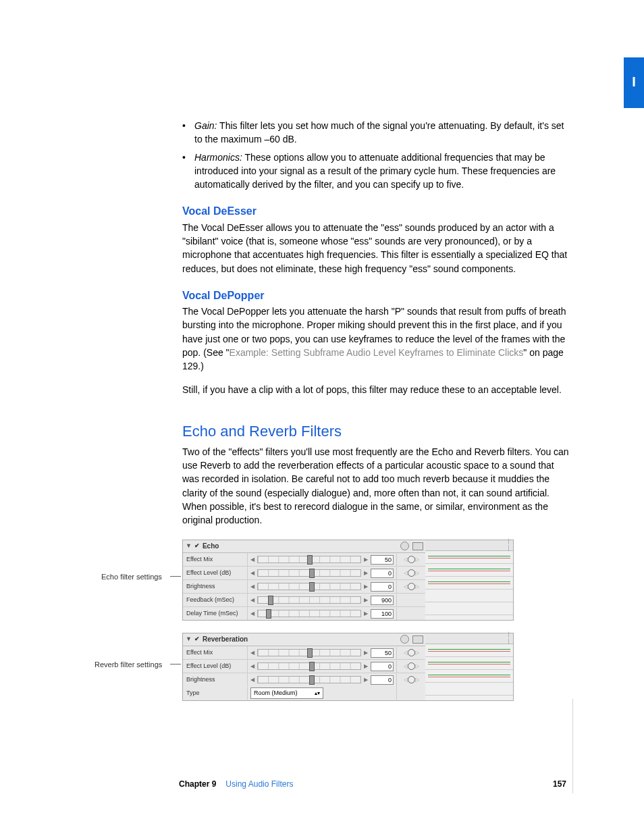  What do you see at coordinates (219, 157) in the screenshot?
I see `term-harmonics: Harmonics:` at bounding box center [219, 157].